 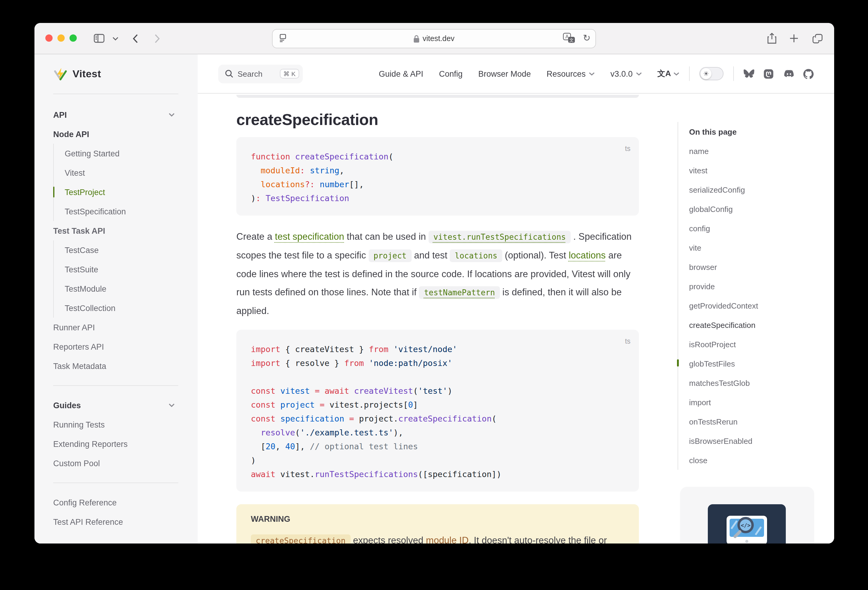 I want to click on toc-item-getprovidedcontext: getProvidedContext, so click(x=761, y=306).